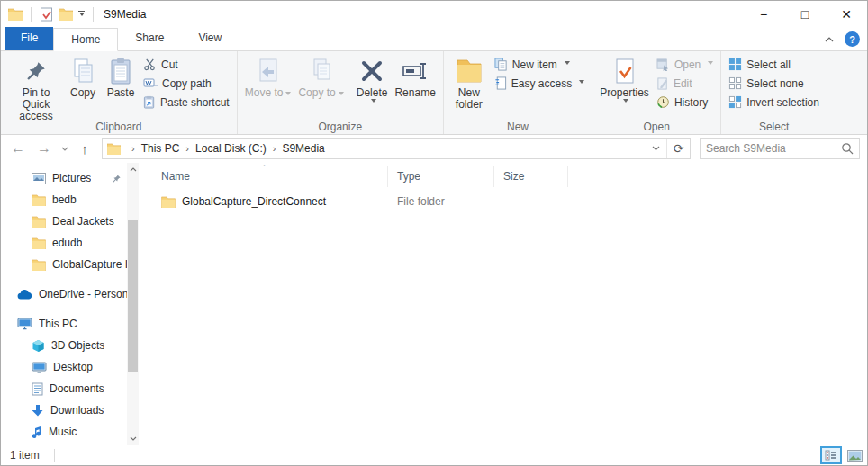  Describe the element at coordinates (656, 148) in the screenshot. I see `address-dropdown-icon` at that location.